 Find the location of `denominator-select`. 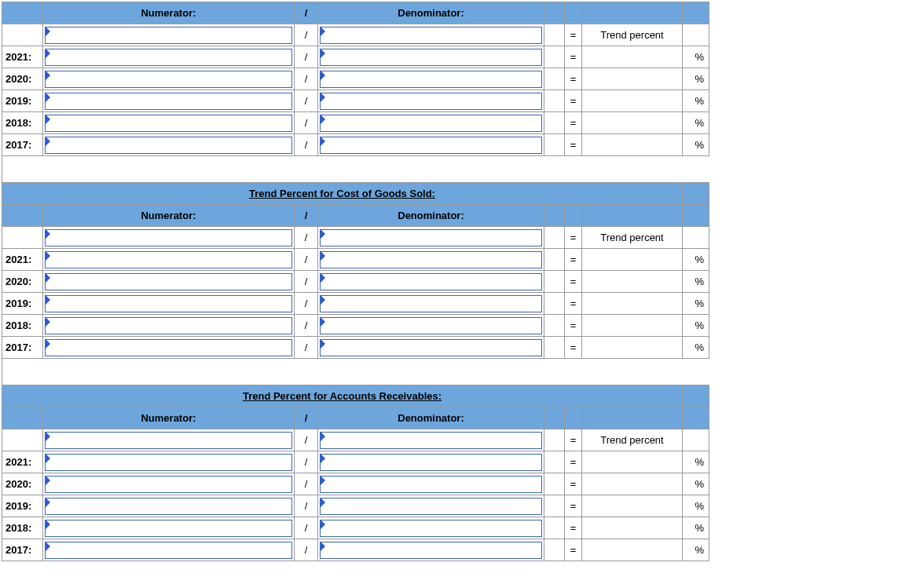

denominator-select is located at coordinates (431, 35).